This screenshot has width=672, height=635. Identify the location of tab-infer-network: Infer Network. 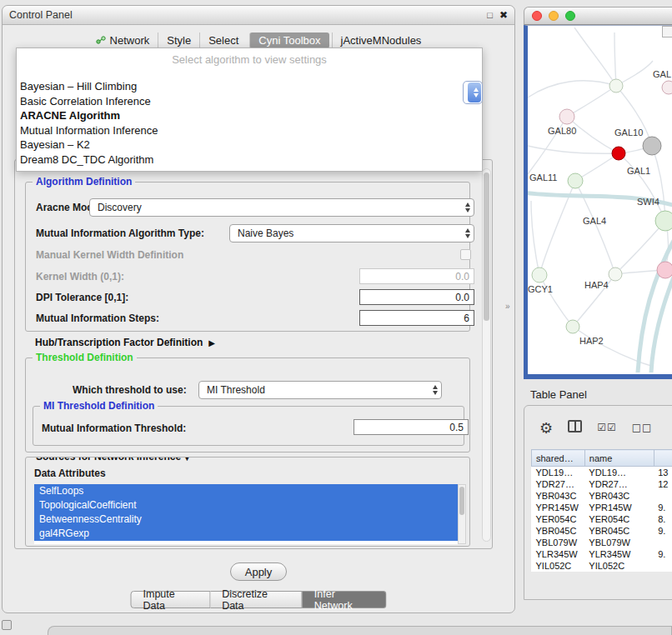
(345, 600).